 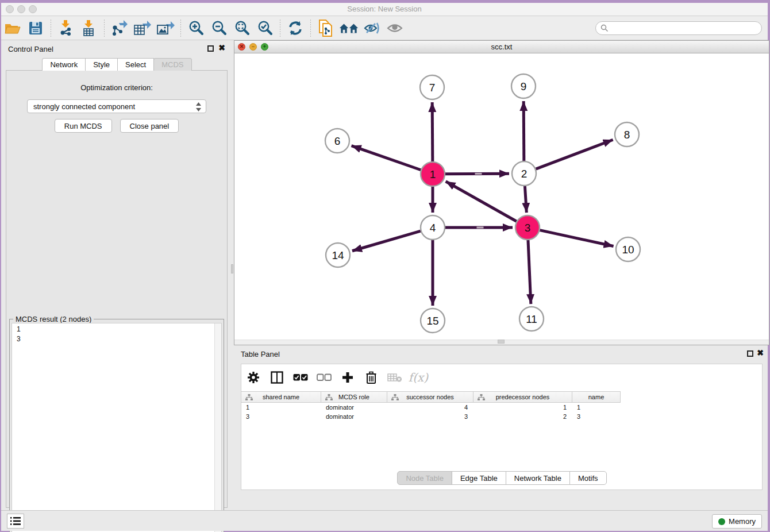 I want to click on cell-successor-nodes: 3, so click(x=430, y=417).